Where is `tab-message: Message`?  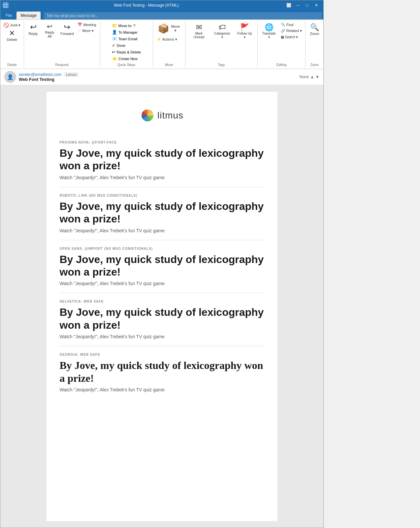 tab-message: Message is located at coordinates (28, 16).